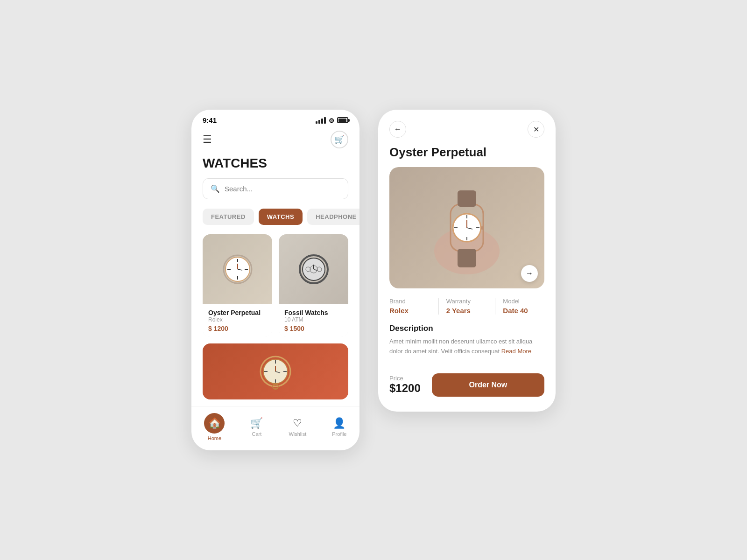  Describe the element at coordinates (214, 423) in the screenshot. I see `home-icon: 🏠` at that location.